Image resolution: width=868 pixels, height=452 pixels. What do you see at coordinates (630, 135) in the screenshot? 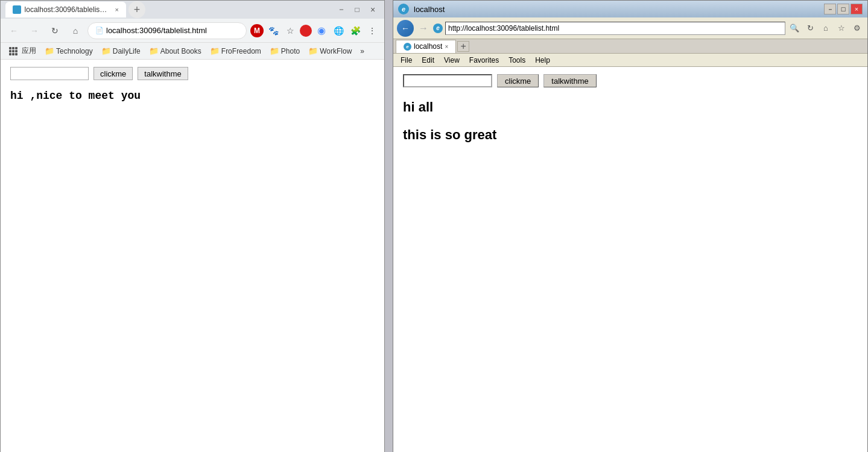
I see `ie-page-message2: this is so great` at bounding box center [630, 135].